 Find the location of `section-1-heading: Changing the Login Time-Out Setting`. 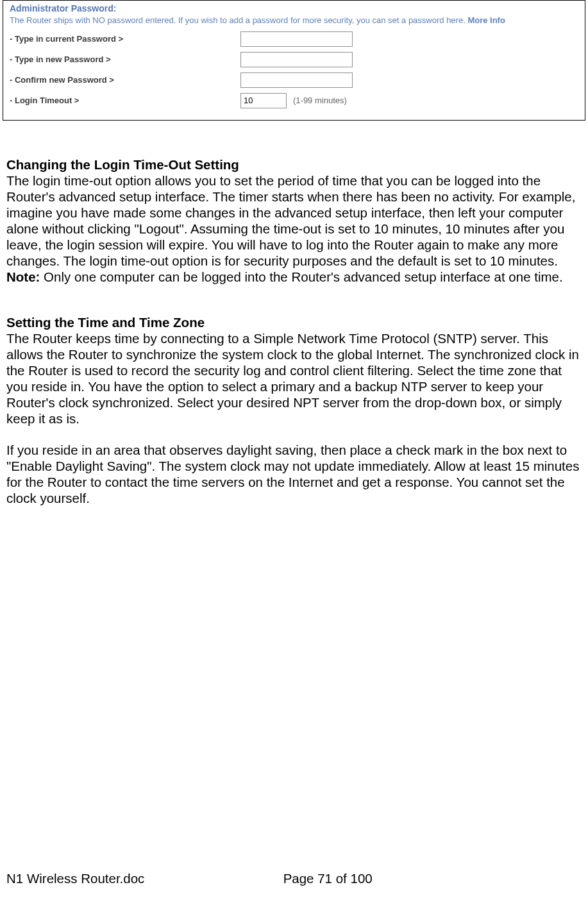

section-1-heading: Changing the Login Time-Out Setting is located at coordinates (294, 164).